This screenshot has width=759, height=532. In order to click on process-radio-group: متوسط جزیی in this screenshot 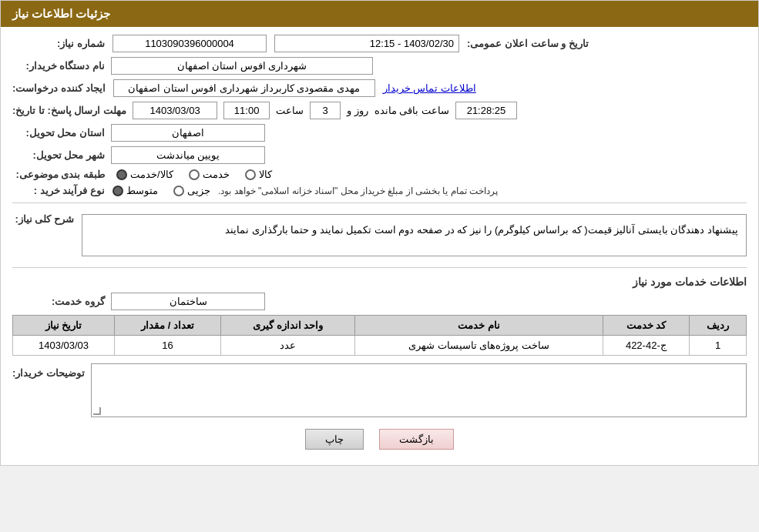, I will do `click(162, 191)`.